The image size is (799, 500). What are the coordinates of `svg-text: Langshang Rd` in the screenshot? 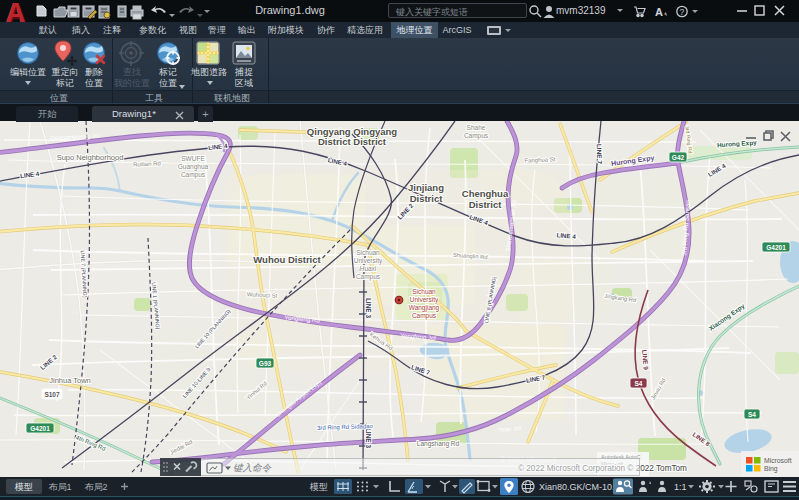 It's located at (438, 444).